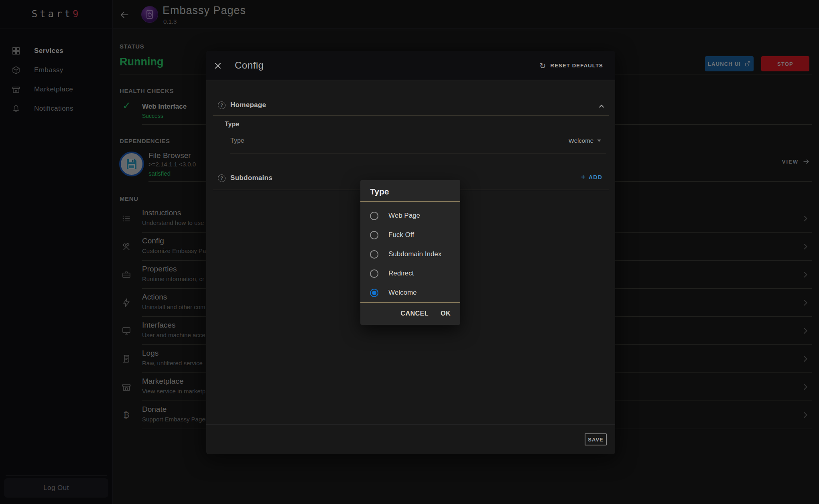  What do you see at coordinates (410, 235) in the screenshot?
I see `radio-option-fuck-off: Fuck Off` at bounding box center [410, 235].